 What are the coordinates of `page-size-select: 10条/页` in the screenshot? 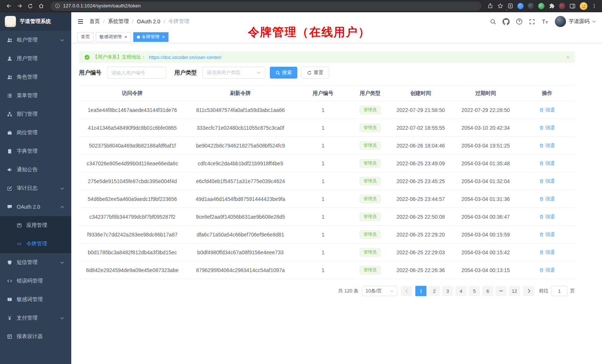 It's located at (380, 291).